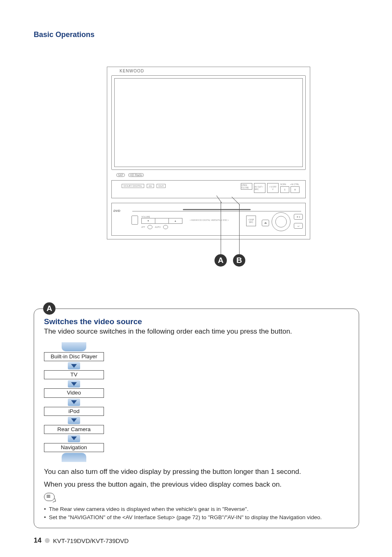 This screenshot has width=392, height=557. Describe the element at coordinates (135, 220) in the screenshot. I see `ir-window` at that location.